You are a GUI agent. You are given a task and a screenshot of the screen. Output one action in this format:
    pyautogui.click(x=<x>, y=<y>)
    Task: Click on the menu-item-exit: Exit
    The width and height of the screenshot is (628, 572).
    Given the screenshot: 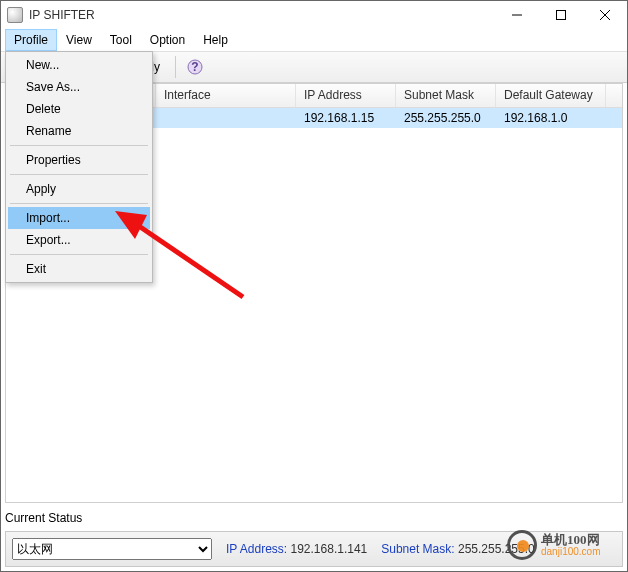 What is the action you would take?
    pyautogui.click(x=79, y=269)
    